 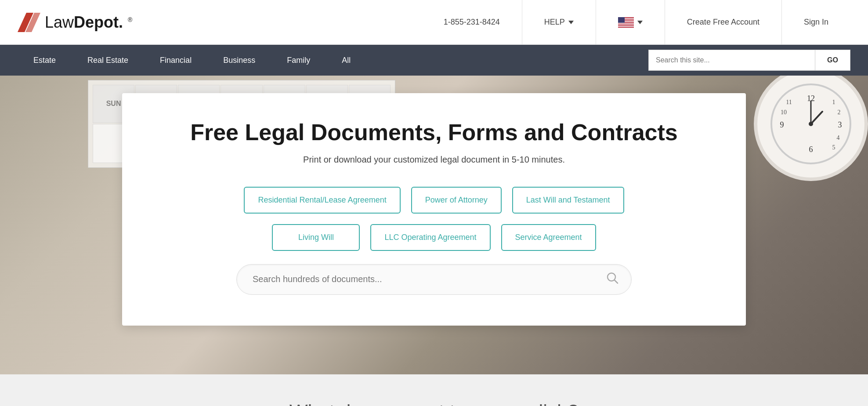 I want to click on top-nav-right: 1-855-231-8424 HELP Create Free Account, so click(x=636, y=22).